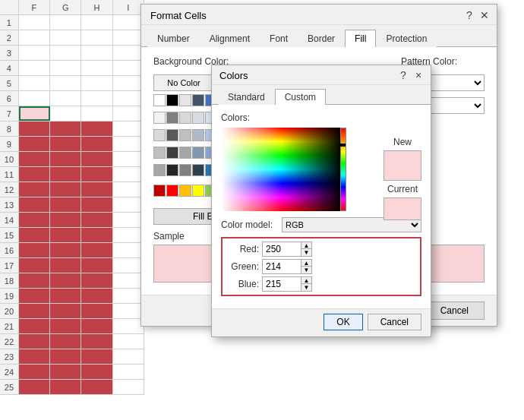 The width and height of the screenshot is (524, 420). Describe the element at coordinates (343, 169) in the screenshot. I see `hue-slider` at that location.